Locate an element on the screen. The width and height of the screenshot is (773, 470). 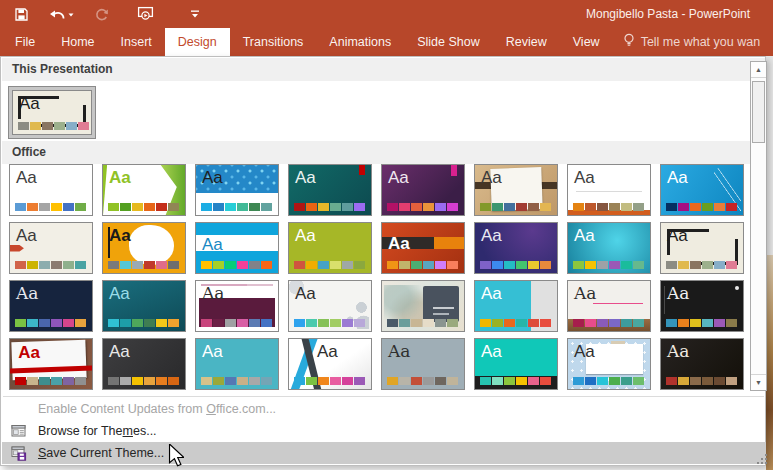
theme-office-theme: Aa is located at coordinates (51, 190).